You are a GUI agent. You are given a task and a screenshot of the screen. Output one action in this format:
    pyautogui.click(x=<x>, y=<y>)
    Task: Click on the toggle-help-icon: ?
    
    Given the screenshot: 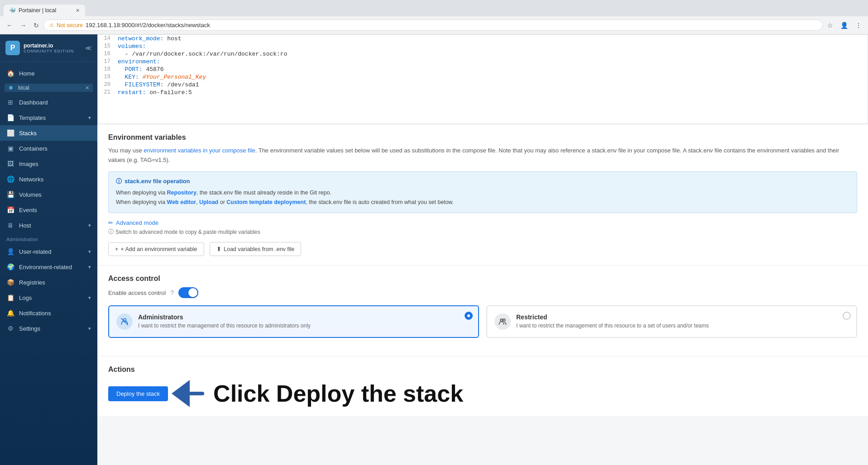 What is the action you would take?
    pyautogui.click(x=172, y=293)
    